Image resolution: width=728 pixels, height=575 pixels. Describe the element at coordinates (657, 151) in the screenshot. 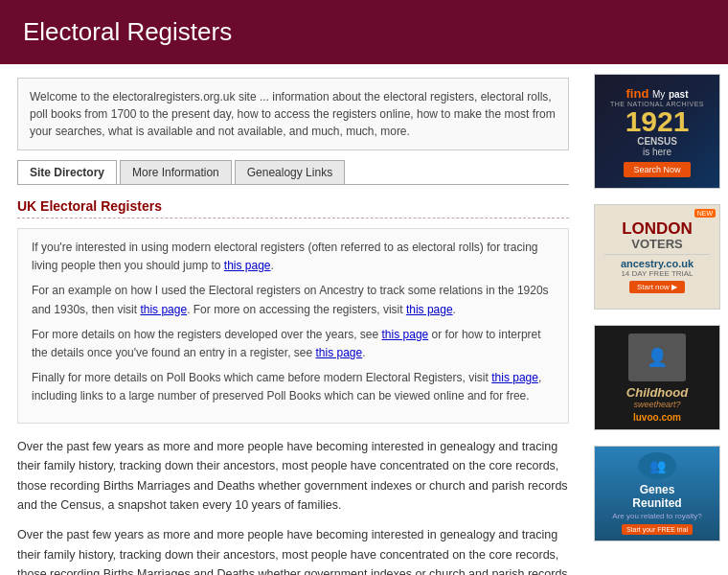

I see `is-here-label: is here` at that location.